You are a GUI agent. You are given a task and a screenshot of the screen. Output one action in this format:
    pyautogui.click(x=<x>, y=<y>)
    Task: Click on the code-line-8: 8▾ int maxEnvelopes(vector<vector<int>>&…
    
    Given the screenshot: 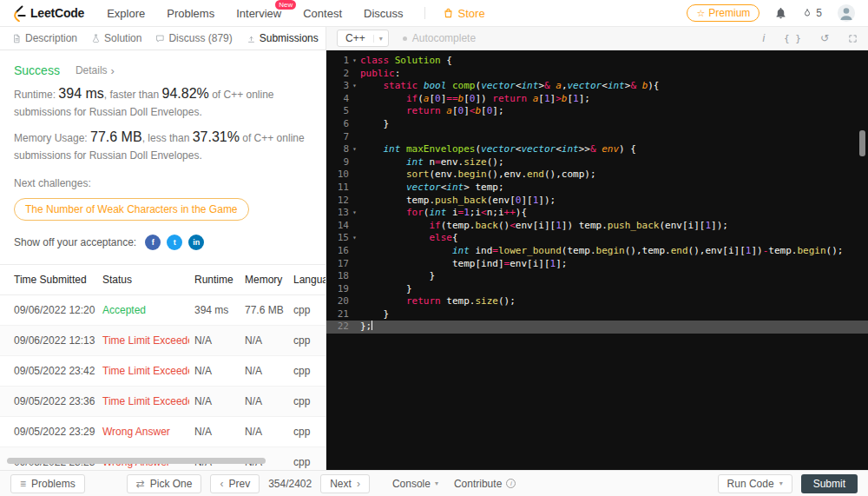 What is the action you would take?
    pyautogui.click(x=597, y=149)
    